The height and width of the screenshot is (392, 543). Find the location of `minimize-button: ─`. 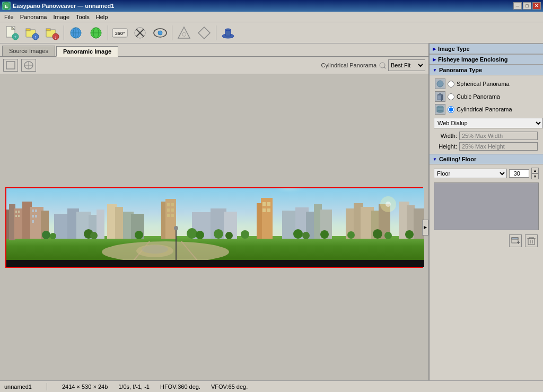

minimize-button: ─ is located at coordinates (518, 6).